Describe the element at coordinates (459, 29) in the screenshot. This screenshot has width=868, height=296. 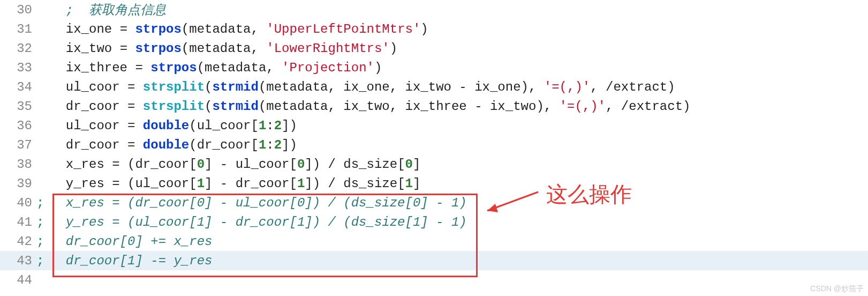
I see `code-content: ix_one = strpos(metadata, 'UpperLeftPoin…` at that location.